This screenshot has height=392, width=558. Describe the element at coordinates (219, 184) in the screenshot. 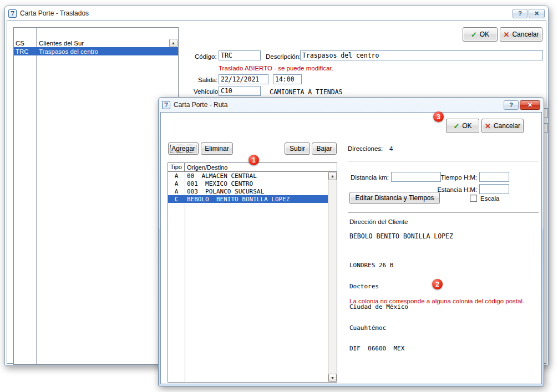

I see `cell-destino: 001 MEXICO CENTRO` at that location.